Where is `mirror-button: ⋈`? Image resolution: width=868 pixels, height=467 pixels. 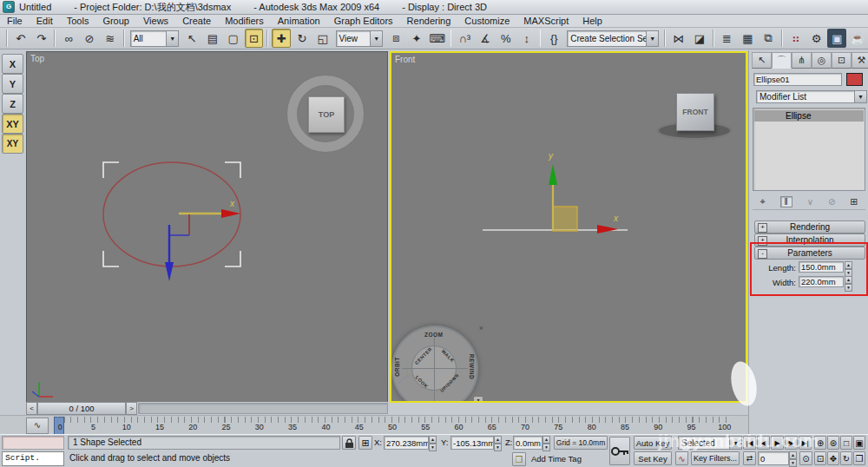 mirror-button: ⋈ is located at coordinates (679, 38).